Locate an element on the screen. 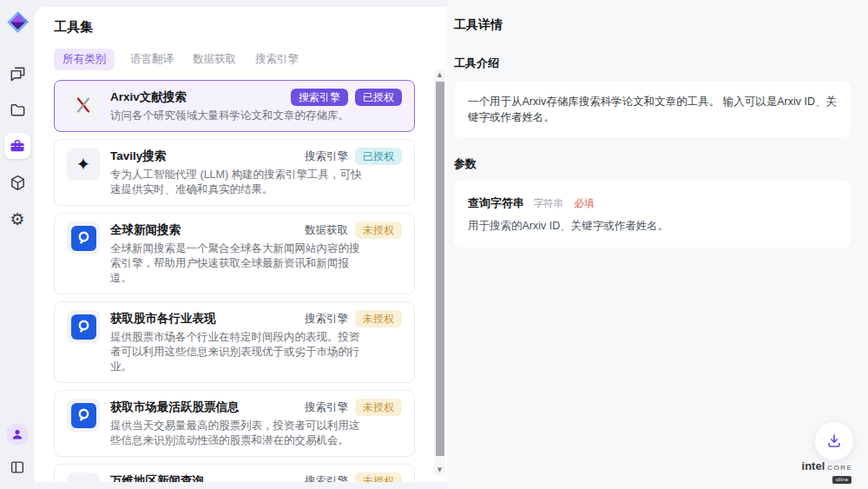 The height and width of the screenshot is (489, 868). detail-title: 工具详情 is located at coordinates (653, 25).